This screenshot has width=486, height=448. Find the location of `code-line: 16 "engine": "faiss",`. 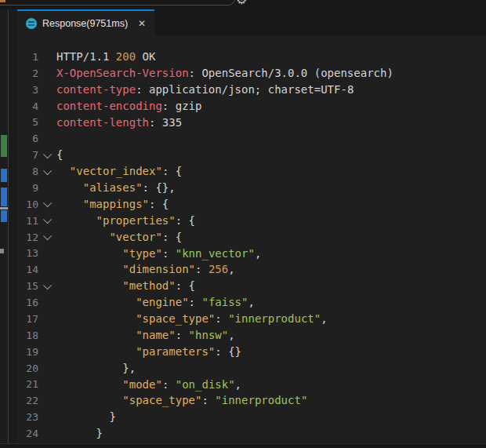

code-line: 16 "engine": "faiss", is located at coordinates (252, 303).